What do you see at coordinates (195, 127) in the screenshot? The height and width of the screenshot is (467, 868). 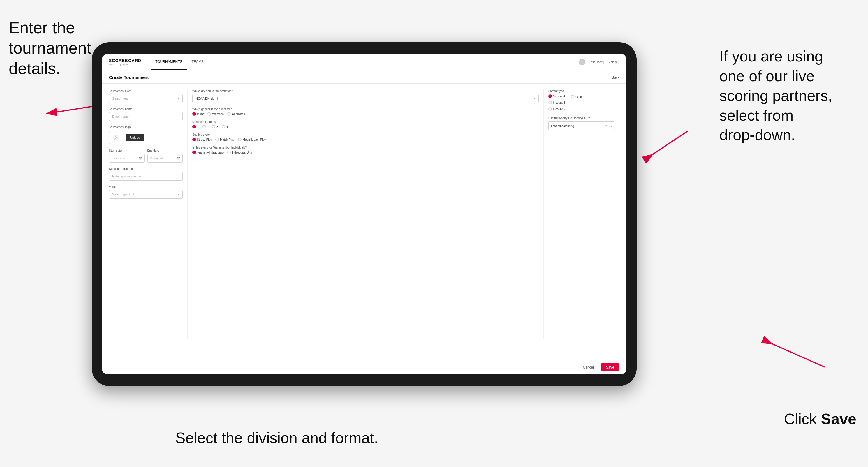 I see `round-1: 1` at bounding box center [195, 127].